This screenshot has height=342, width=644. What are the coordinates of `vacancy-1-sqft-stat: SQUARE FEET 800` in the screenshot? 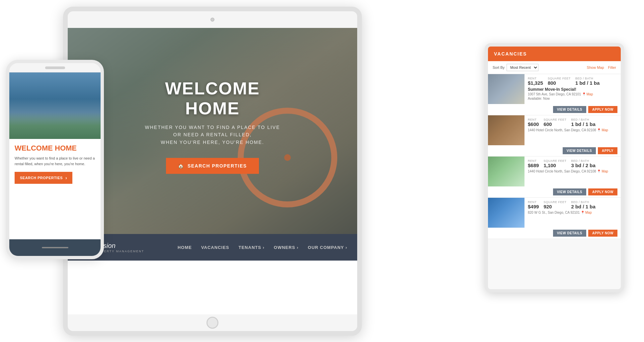 It's located at (559, 81).